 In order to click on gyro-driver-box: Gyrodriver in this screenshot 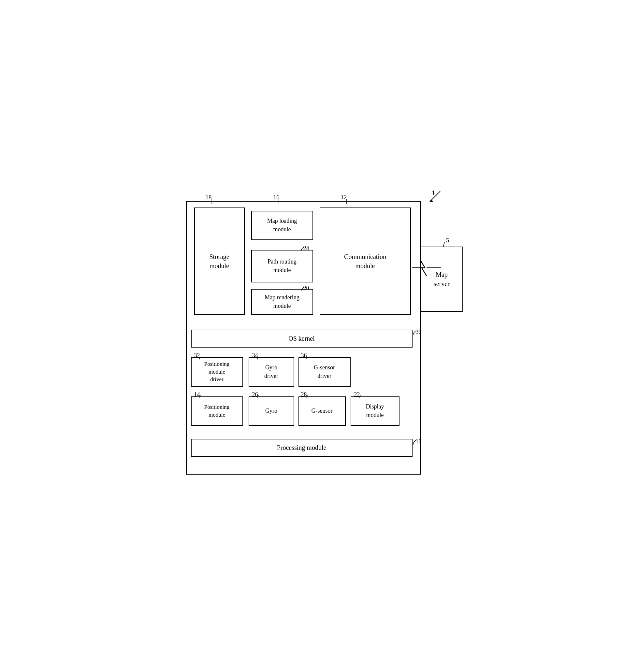, I will do `click(271, 372)`.